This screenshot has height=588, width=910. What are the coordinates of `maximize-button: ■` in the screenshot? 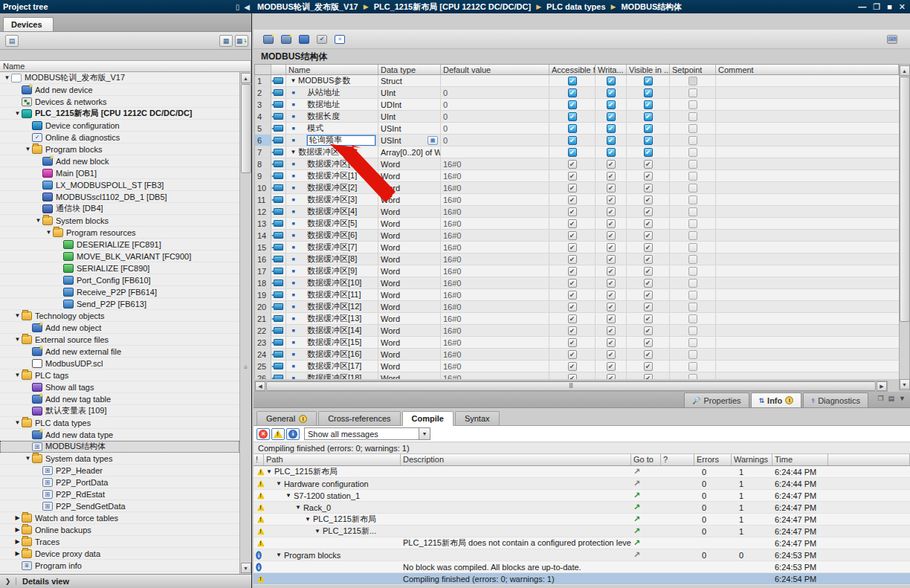 It's located at (889, 7).